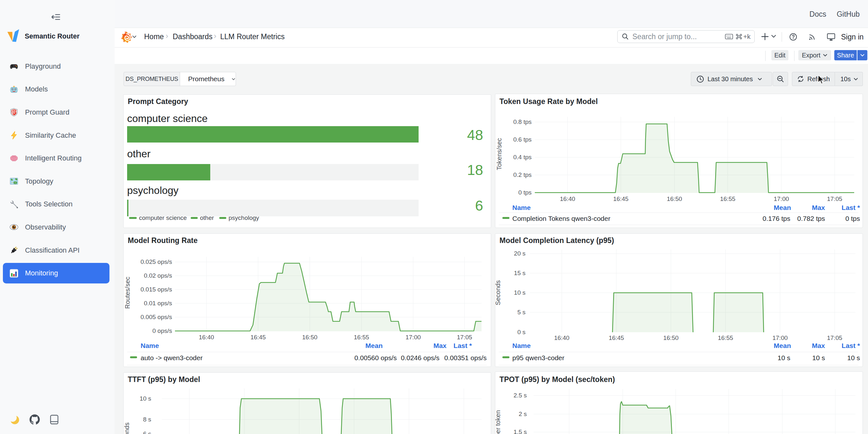 The height and width of the screenshot is (434, 868). Describe the element at coordinates (498, 293) in the screenshot. I see `svg-text: Seconds` at that location.